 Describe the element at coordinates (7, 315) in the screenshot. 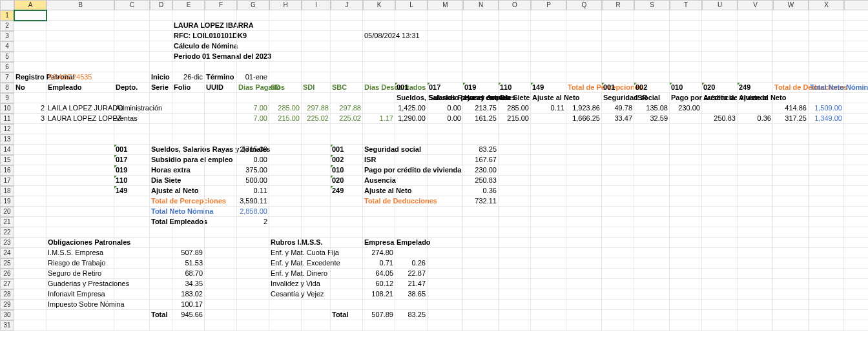

I see `row-header: 30` at that location.